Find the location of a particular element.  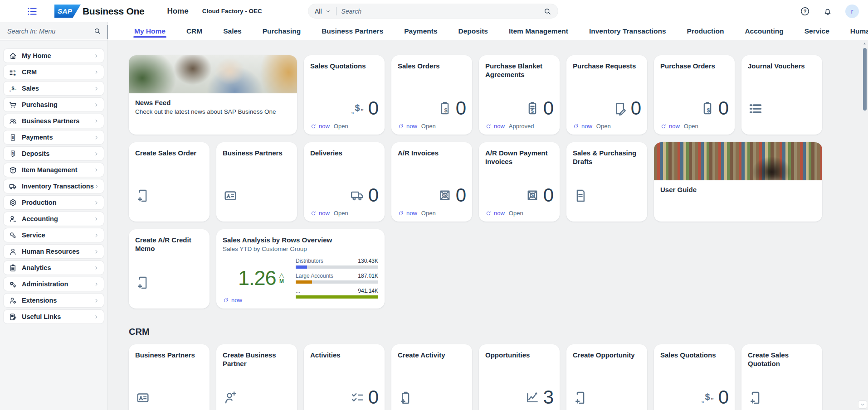

tile-chart: Sales Analysis by Rows OverviewSales YTD… is located at coordinates (300, 269).